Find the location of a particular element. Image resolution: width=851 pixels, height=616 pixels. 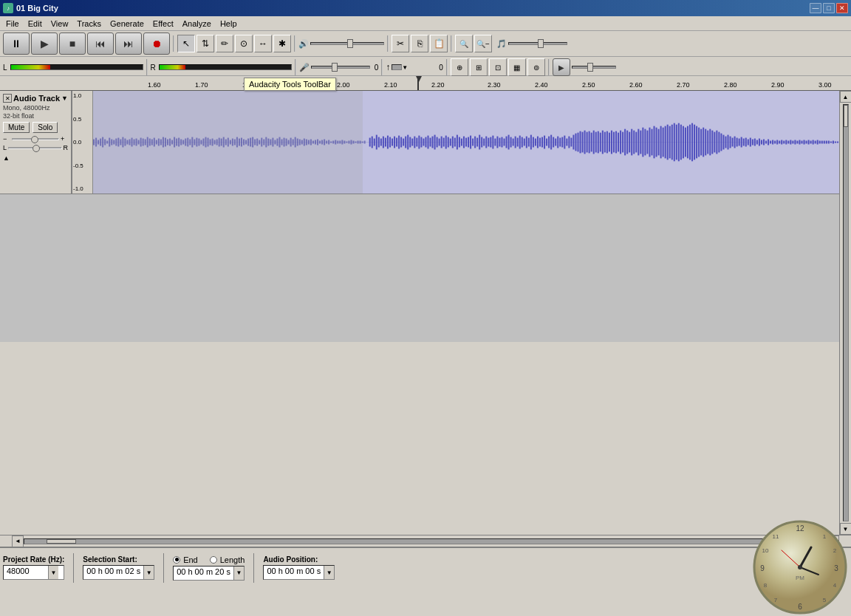

menu-help: Help is located at coordinates (229, 24).